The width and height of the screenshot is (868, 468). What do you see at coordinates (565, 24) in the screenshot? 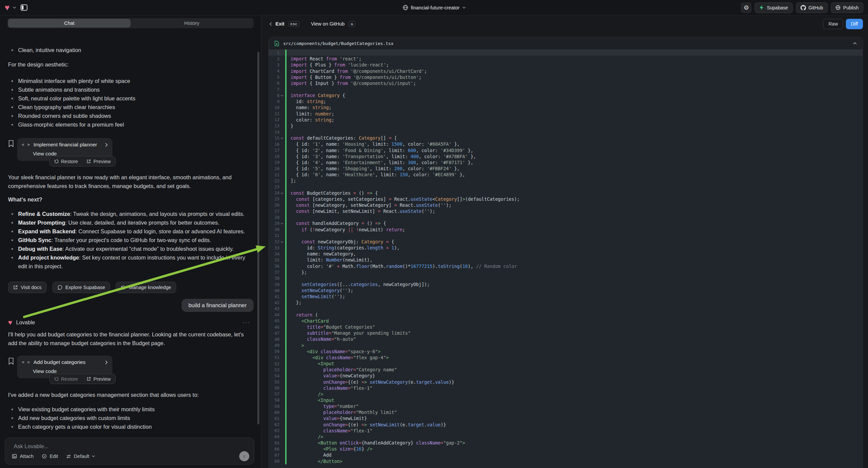
I see `code-panel-header: Exit ESC View on GitHub G Raw Diff` at bounding box center [565, 24].